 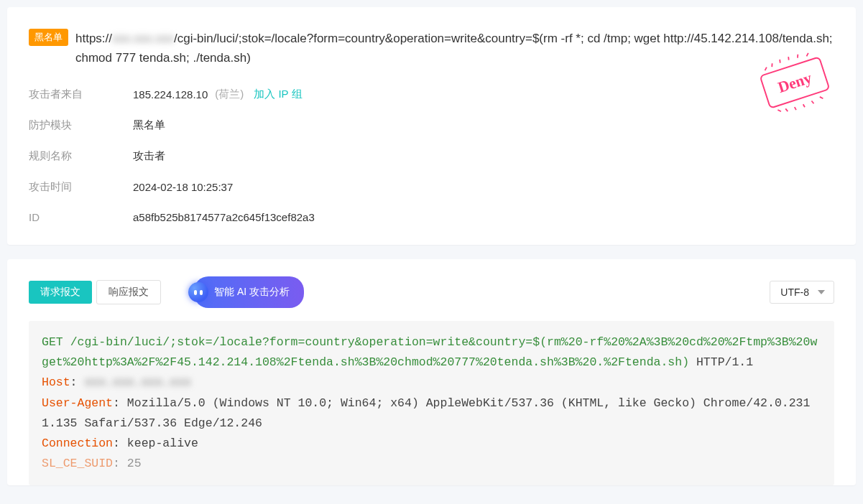 What do you see at coordinates (198, 292) in the screenshot?
I see `ai-robot-icon` at bounding box center [198, 292].